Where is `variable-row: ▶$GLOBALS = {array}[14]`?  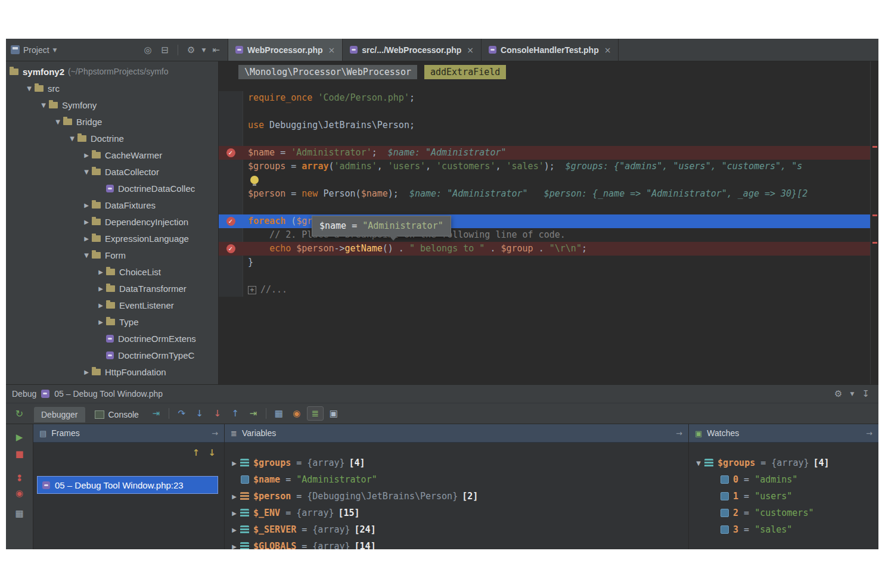
variable-row: ▶$GLOBALS = {array}[14] is located at coordinates (456, 543).